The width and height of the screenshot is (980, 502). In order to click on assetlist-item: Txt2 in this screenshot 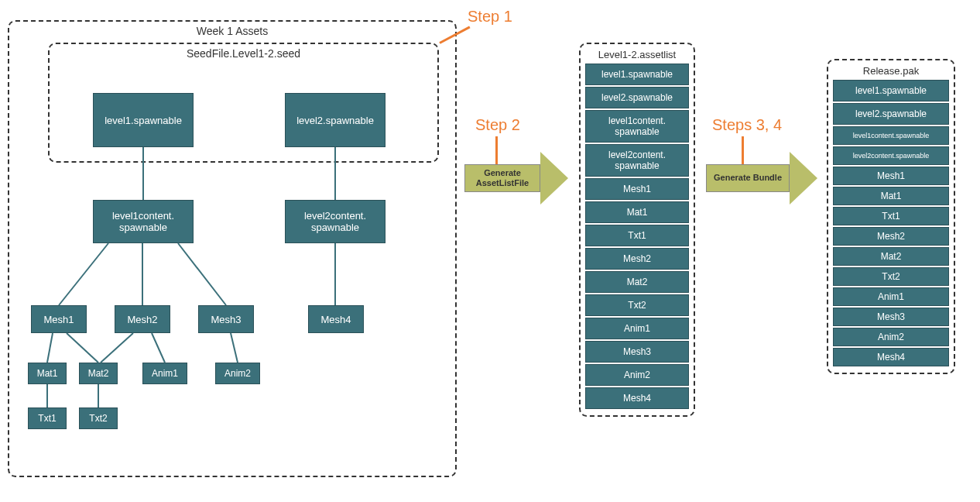, I will do `click(637, 305)`.